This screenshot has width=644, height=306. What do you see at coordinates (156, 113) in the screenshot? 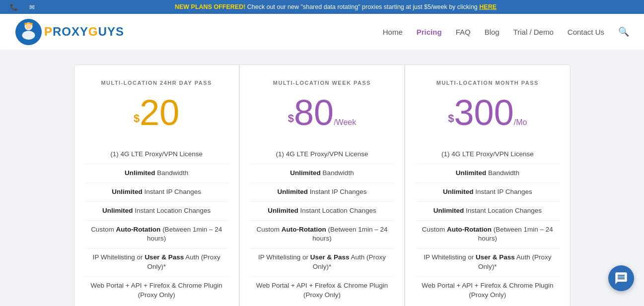
I see `price-block-day: $20` at bounding box center [156, 113].